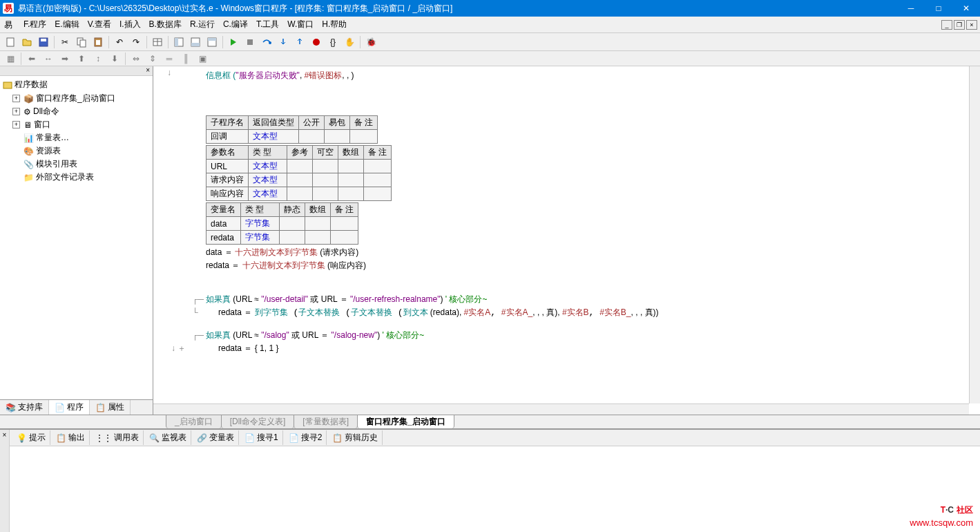 The height and width of the screenshot is (532, 980). I want to click on subroutine-table: 子程序名返回值类型公开易包备 注 回调文本型, so click(291, 130).